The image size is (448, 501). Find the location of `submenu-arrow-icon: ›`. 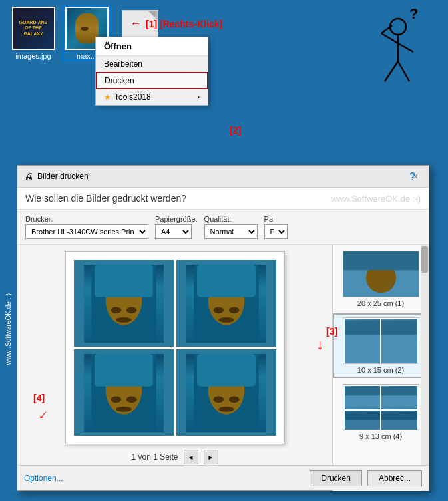

submenu-arrow-icon: › is located at coordinates (198, 97).